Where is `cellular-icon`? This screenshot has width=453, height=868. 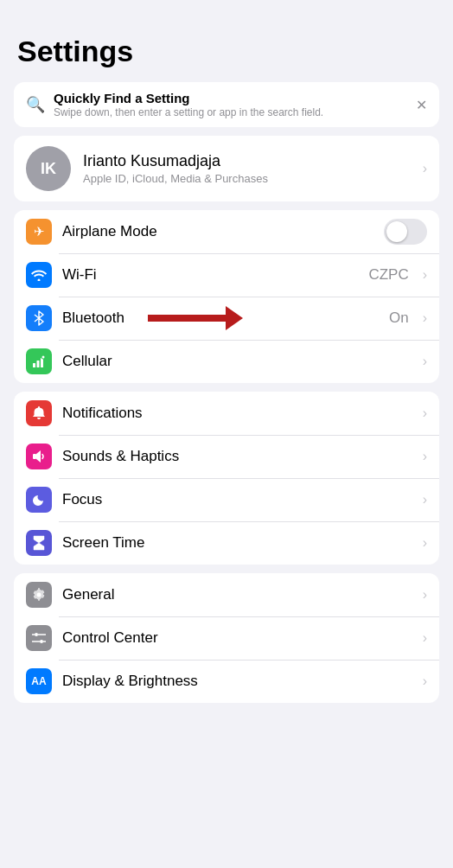
cellular-icon is located at coordinates (39, 361).